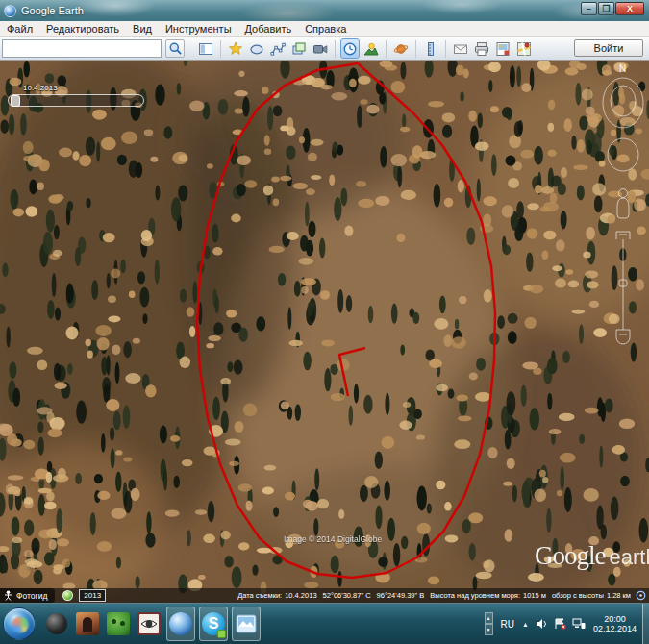 Image resolution: width=649 pixels, height=644 pixels. What do you see at coordinates (503, 48) in the screenshot?
I see `save-image-button` at bounding box center [503, 48].